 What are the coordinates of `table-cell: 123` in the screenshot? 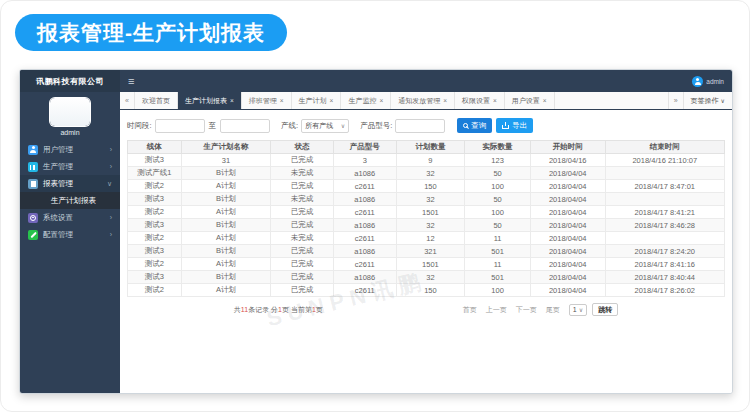 It's located at (498, 160).